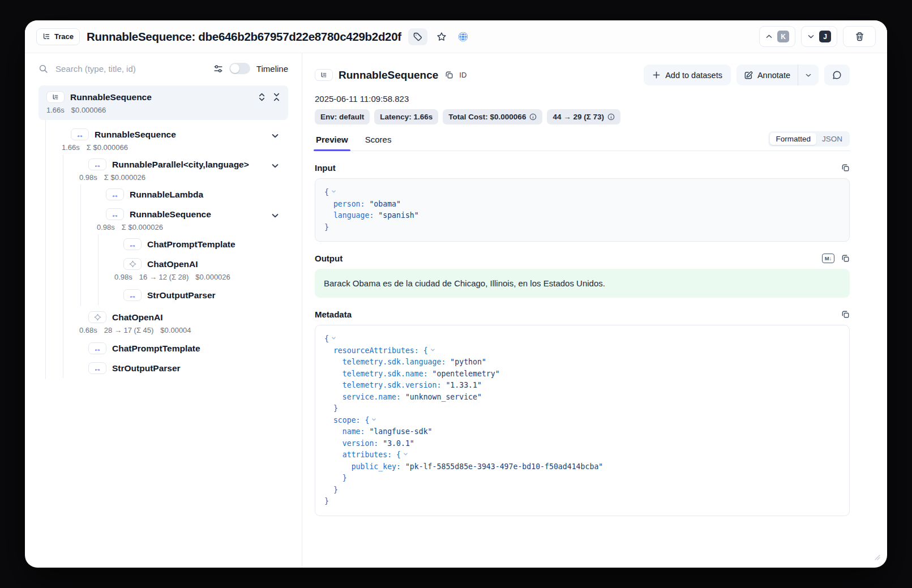 The image size is (912, 588). I want to click on tab-scores: Scores, so click(378, 141).